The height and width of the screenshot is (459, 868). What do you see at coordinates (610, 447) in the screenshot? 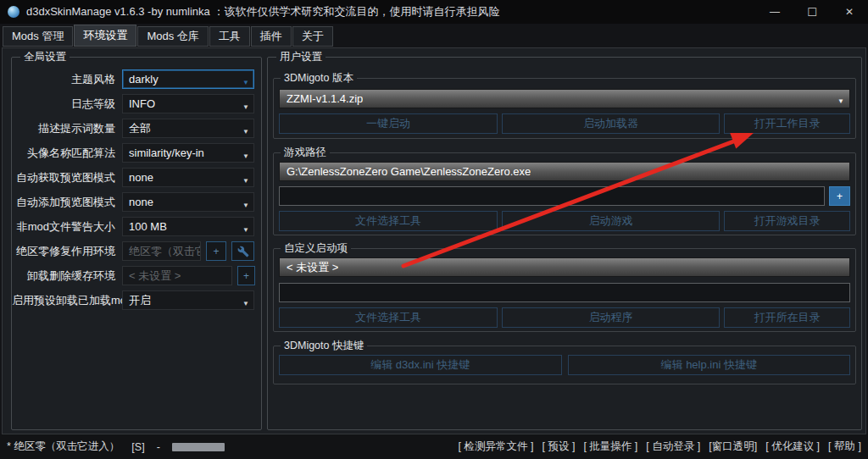
I see `batch-operations-link: [ 批量操作 ]` at bounding box center [610, 447].